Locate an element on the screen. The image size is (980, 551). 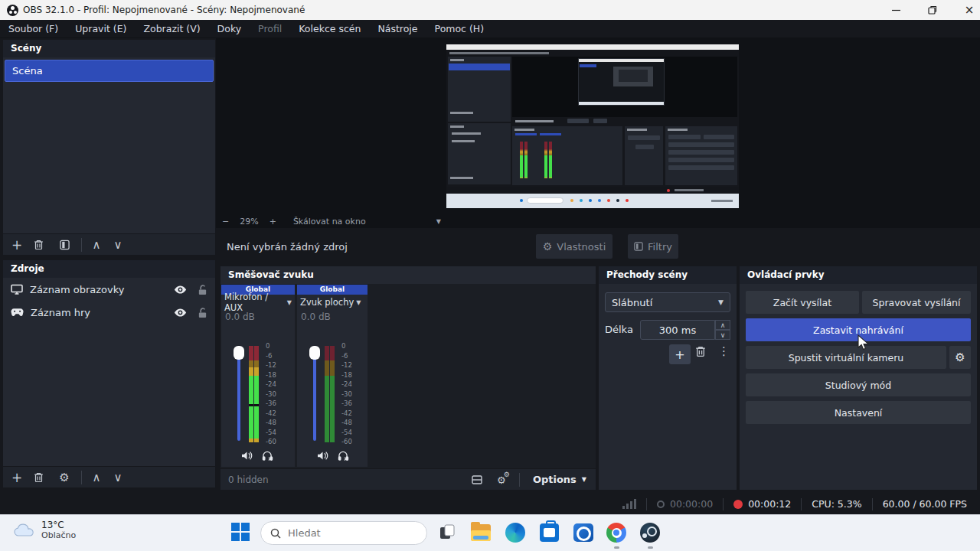
scene-filters-button is located at coordinates (64, 245).